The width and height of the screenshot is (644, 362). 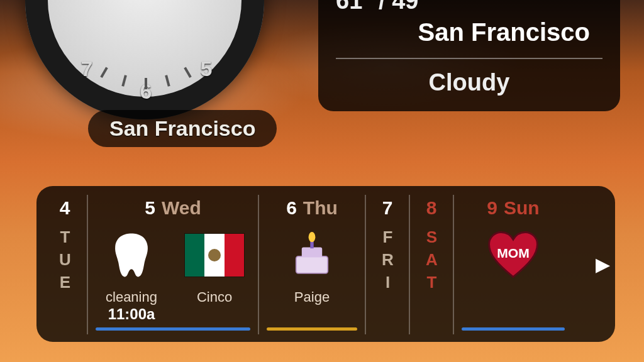 What do you see at coordinates (602, 264) in the screenshot?
I see `chevron-right-icon: ▶` at bounding box center [602, 264].